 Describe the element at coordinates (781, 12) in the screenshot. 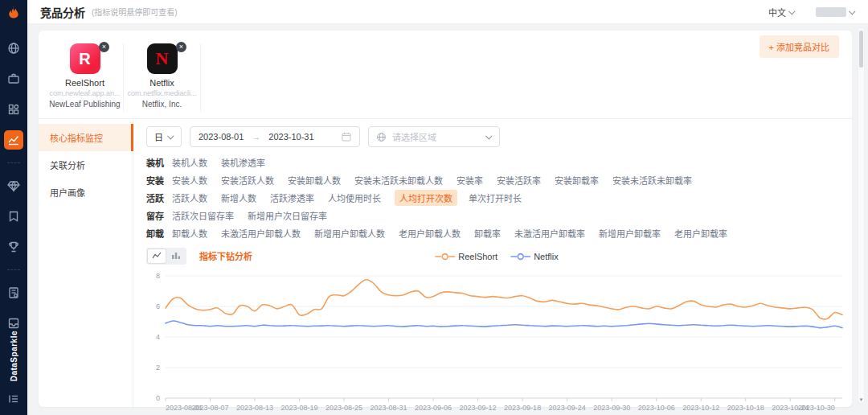

I see `language-selector: 中文` at that location.